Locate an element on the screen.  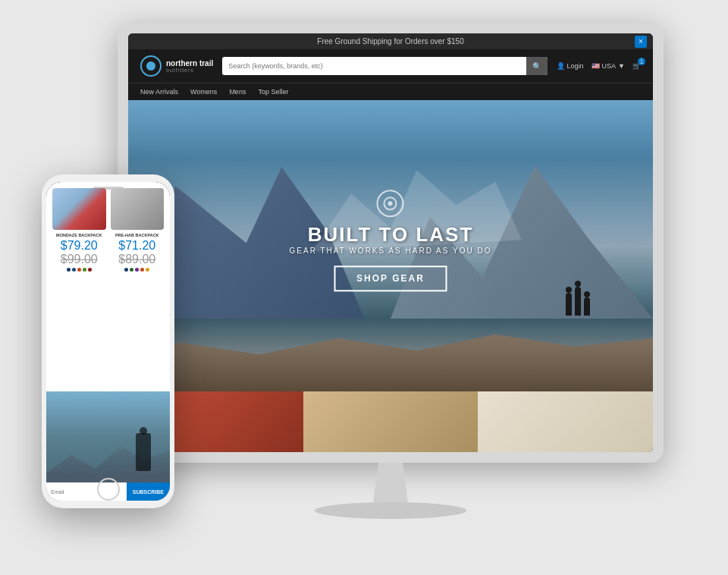
search-button: 🔍 is located at coordinates (537, 66).